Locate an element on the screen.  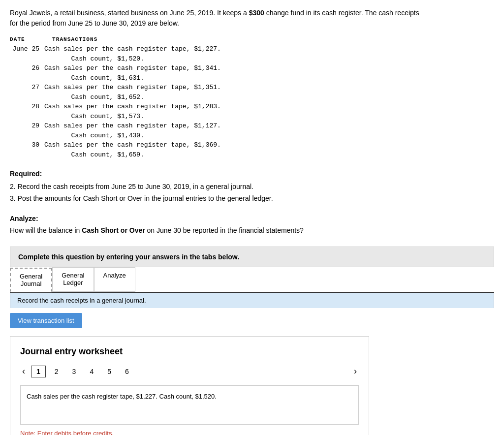
date-june27: 27 is located at coordinates (27, 93).